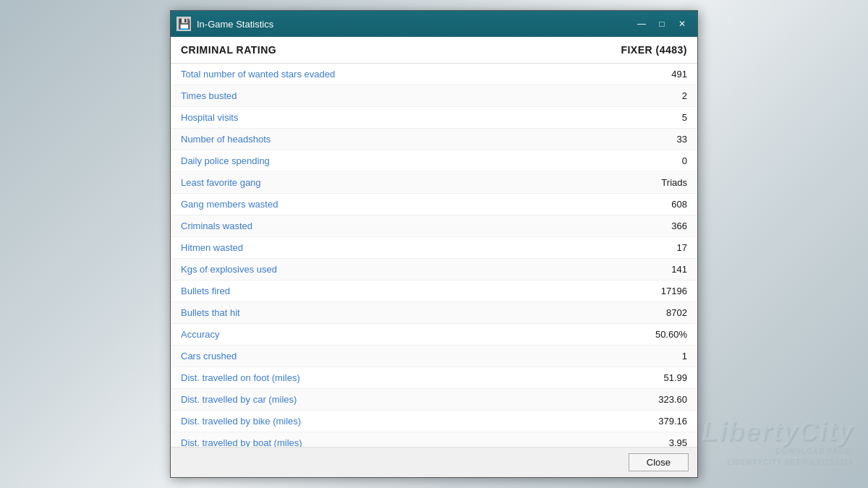 This screenshot has height=488, width=868. I want to click on footer: Close, so click(434, 462).